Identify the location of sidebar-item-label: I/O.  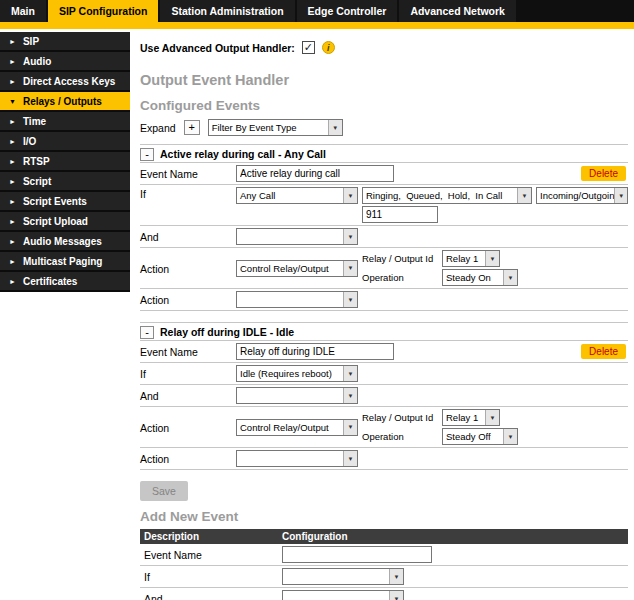
(30, 142).